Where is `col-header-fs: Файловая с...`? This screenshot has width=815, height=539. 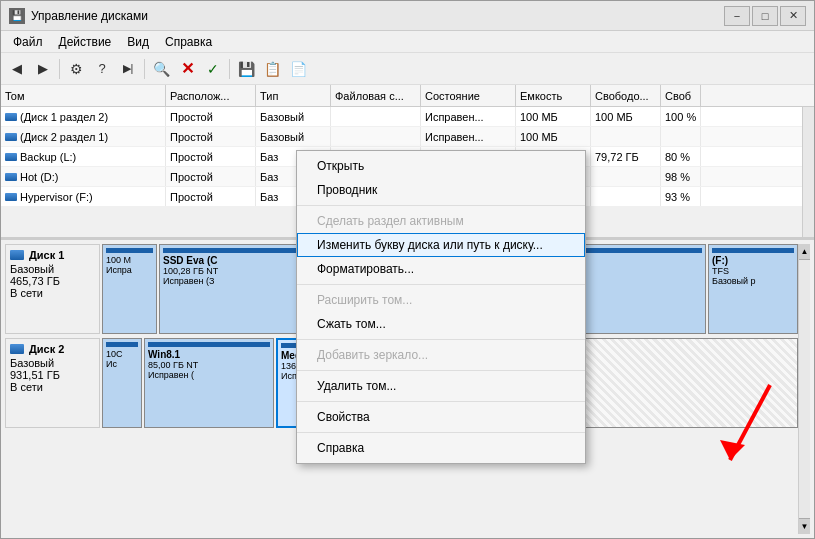
col-header-fs: Файловая с... is located at coordinates (376, 96).